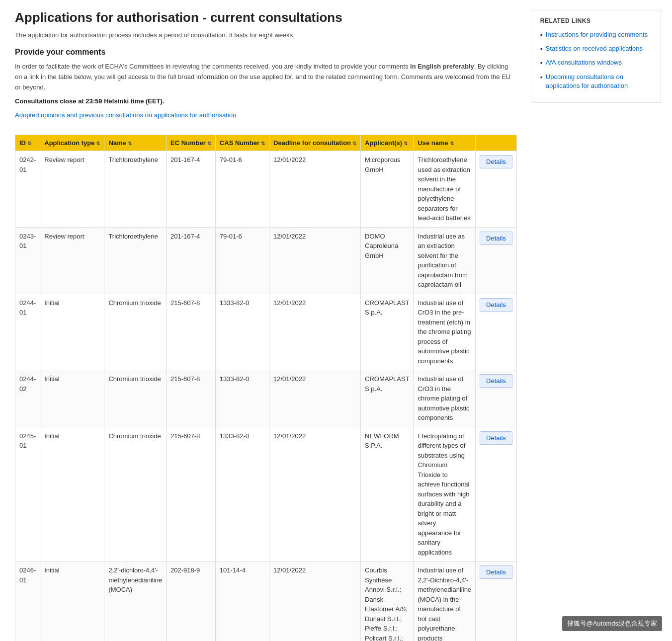  I want to click on cell-name: 2,2'-dichloro-4,4'-methylenedianiline (M…, so click(135, 601).